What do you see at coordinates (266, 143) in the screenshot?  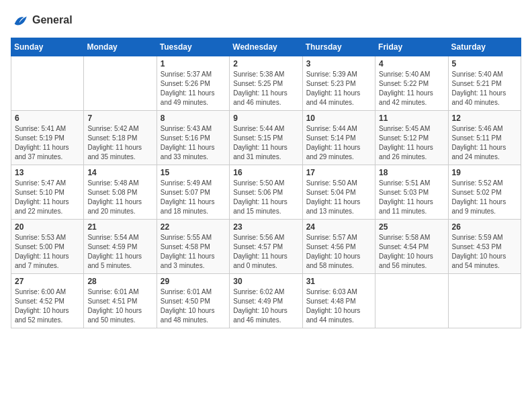 I see `day-info: Sunrise: 5:44 AMSunset: 5:15 PMDaylight:…` at bounding box center [266, 143].